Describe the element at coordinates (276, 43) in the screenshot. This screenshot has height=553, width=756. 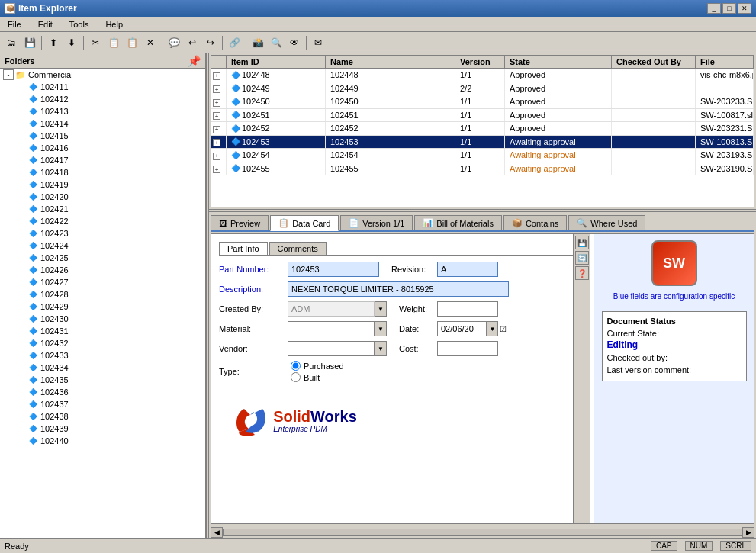
I see `toolbar-btn-search: 🔍` at that location.